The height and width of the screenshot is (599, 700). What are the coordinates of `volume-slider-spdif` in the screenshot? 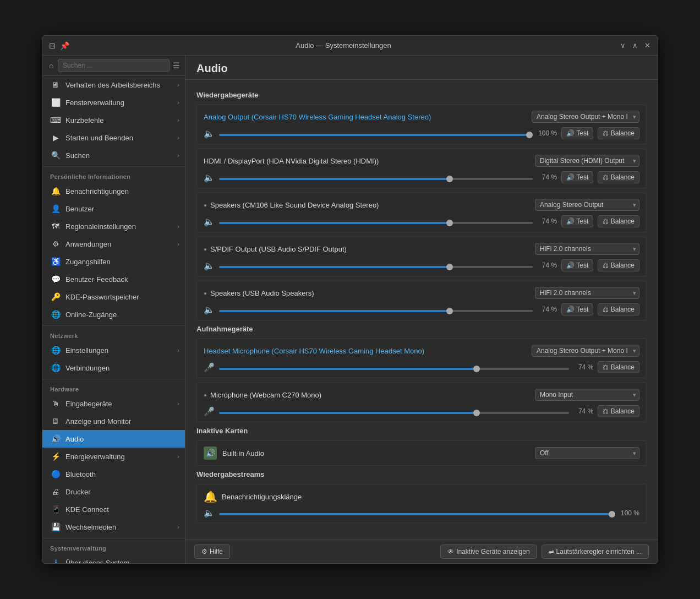 It's located at (376, 267).